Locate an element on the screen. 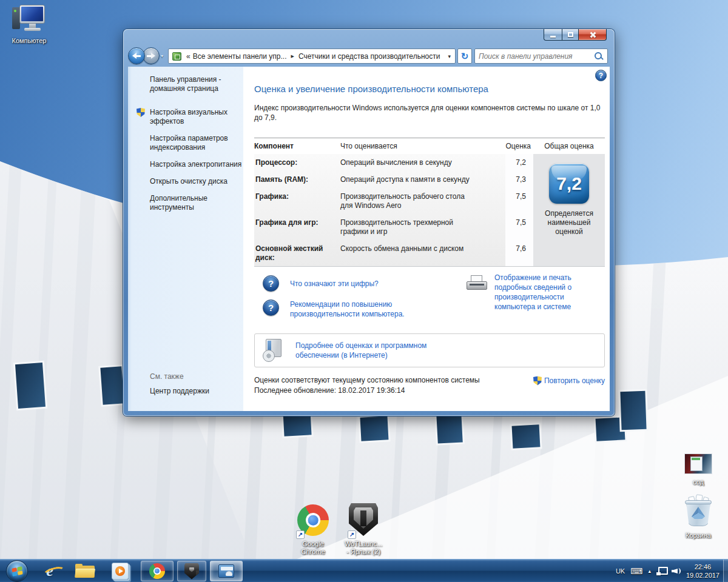  overall-score-cell: 7,2 Определяется наименьшей оценкой is located at coordinates (569, 210).